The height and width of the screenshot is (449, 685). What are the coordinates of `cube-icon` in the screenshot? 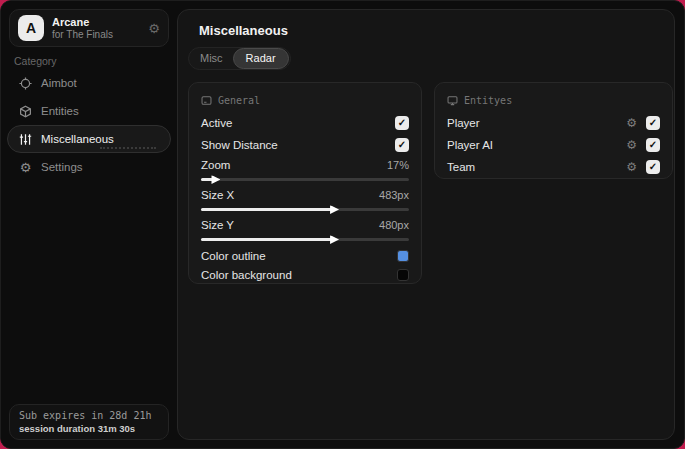 It's located at (26, 112).